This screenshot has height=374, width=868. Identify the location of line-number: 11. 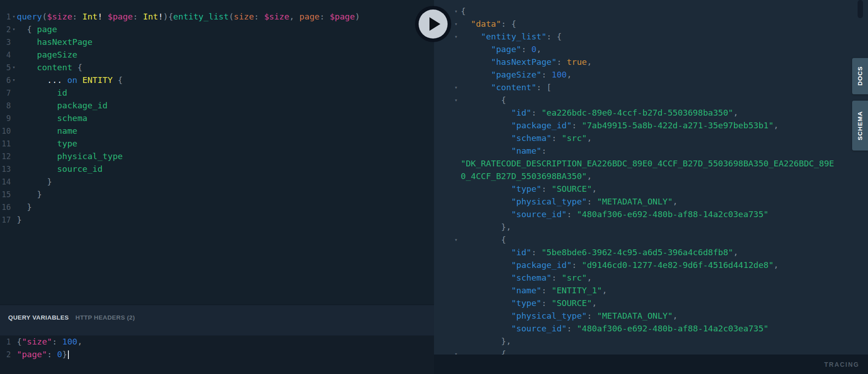
(5, 144).